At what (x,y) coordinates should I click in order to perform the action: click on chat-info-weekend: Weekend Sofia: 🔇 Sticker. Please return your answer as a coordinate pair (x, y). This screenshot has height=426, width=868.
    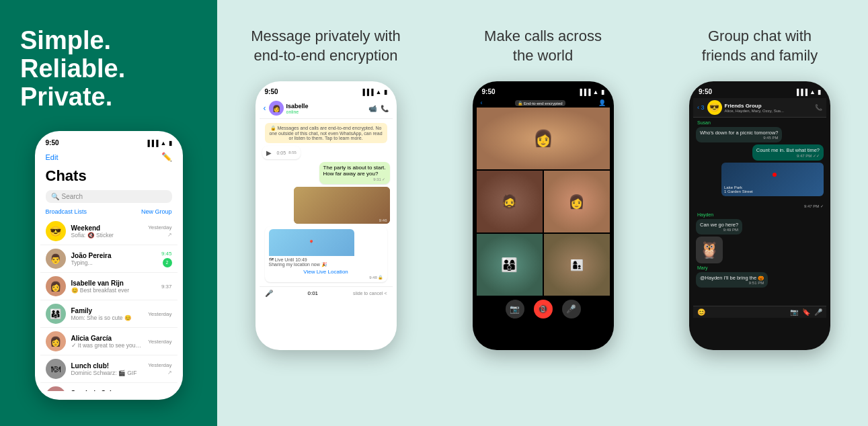
    Looking at the image, I should click on (108, 231).